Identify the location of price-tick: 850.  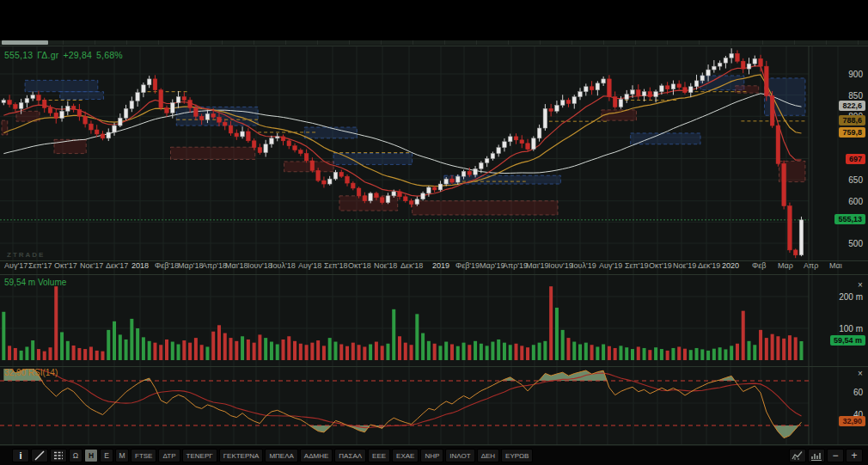
(843, 96).